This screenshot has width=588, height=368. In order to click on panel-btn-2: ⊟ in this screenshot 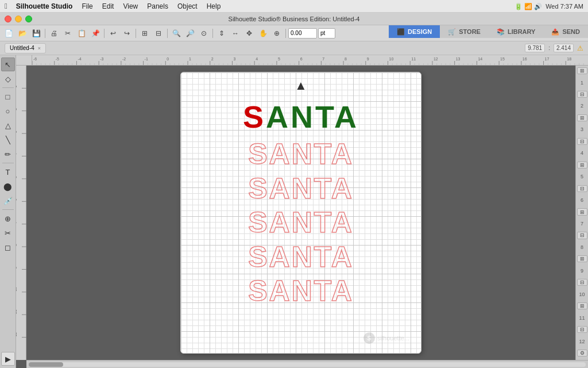, I will do `click(582, 94)`.